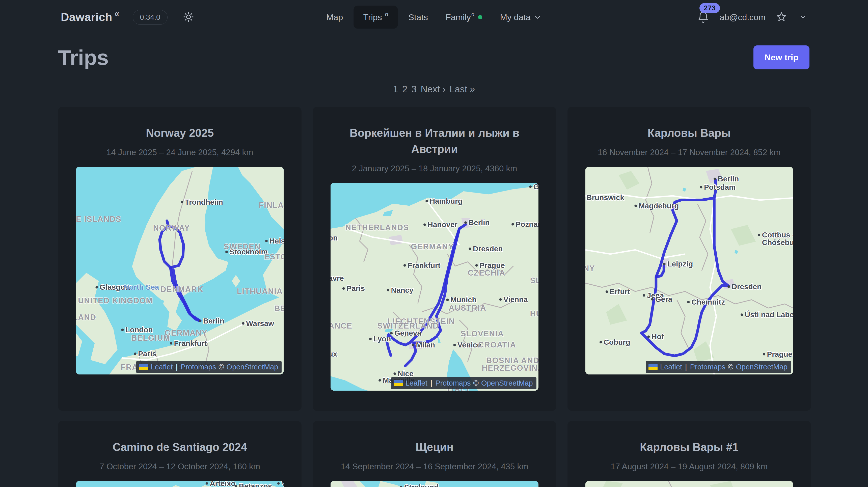 The image size is (868, 487). What do you see at coordinates (341, 326) in the screenshot?
I see `svg-text: ANCE` at bounding box center [341, 326].